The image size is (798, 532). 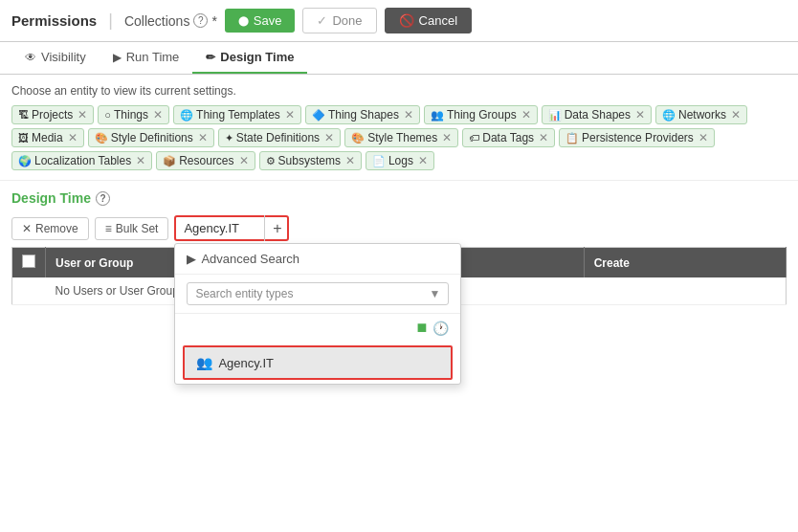 I want to click on chip-subsystems: ⚙ Subsystems ✕, so click(x=310, y=161).